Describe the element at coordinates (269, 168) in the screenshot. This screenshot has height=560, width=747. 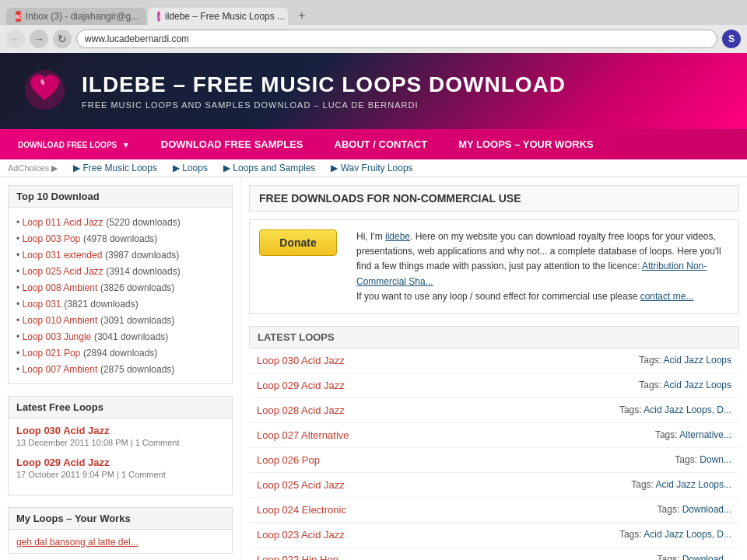
I see `adbar-link-3: ▶ Loops and Samples` at that location.